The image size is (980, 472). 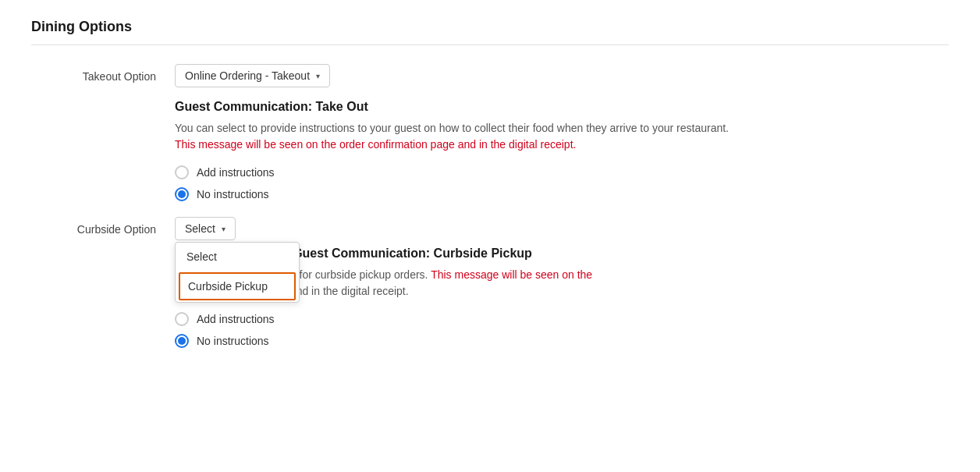 What do you see at coordinates (512, 275) in the screenshot?
I see `curbside-desc-part2: This message will be seen on the` at bounding box center [512, 275].